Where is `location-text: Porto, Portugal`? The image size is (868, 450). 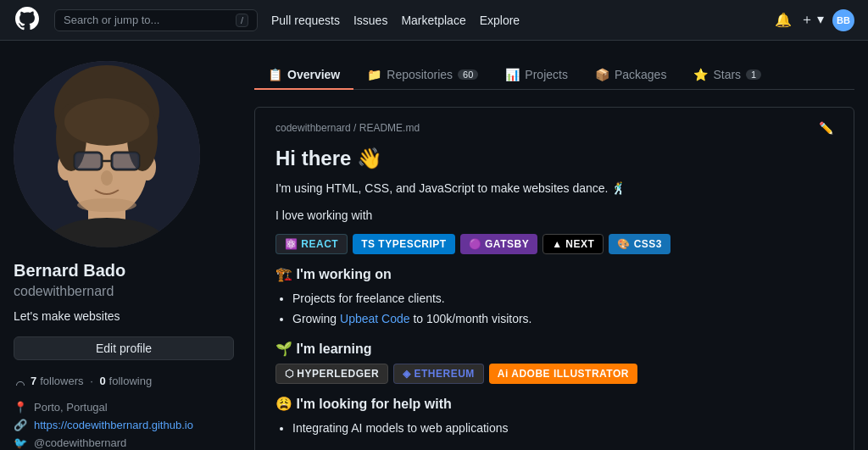
location-text: Porto, Portugal is located at coordinates (71, 407).